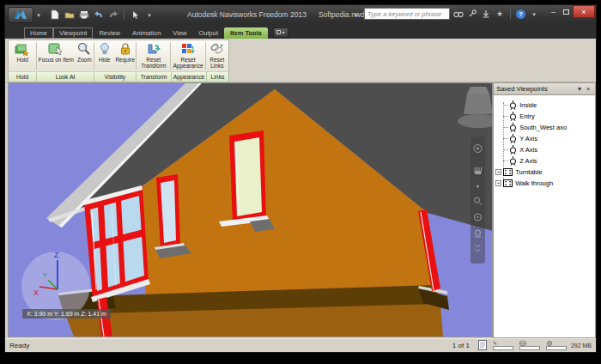 The image size is (601, 364). Describe the element at coordinates (55, 15) in the screenshot. I see `new-document-button` at that location.